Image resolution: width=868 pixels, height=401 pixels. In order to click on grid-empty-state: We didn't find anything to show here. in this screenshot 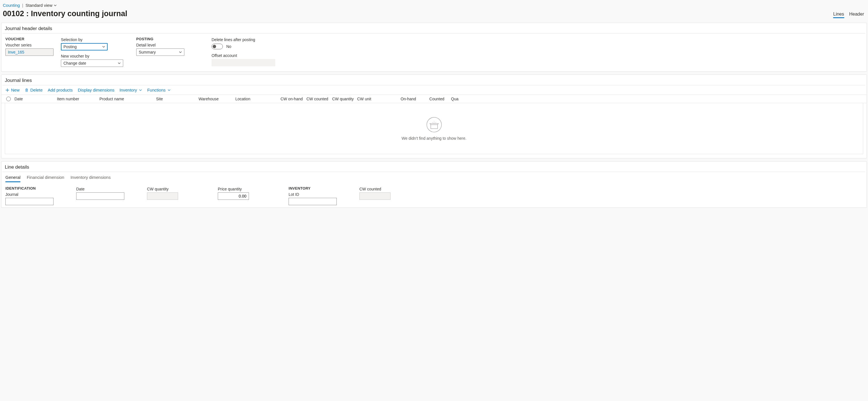, I will do `click(434, 129)`.